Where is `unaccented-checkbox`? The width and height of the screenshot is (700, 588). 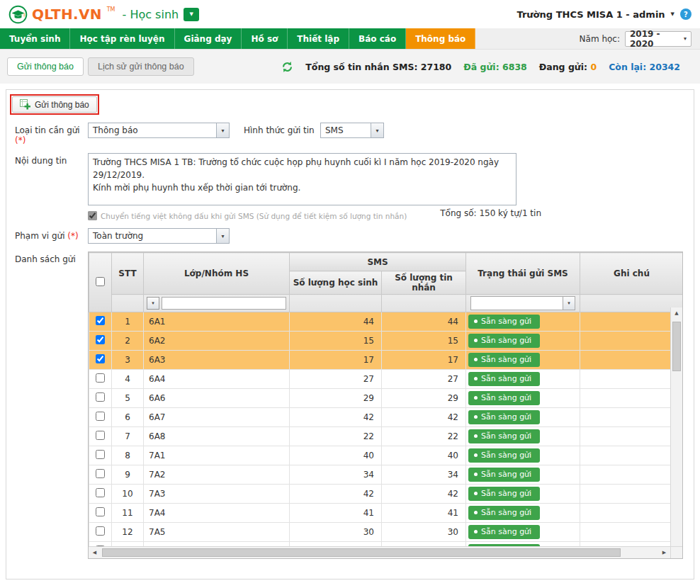
unaccented-checkbox is located at coordinates (92, 215).